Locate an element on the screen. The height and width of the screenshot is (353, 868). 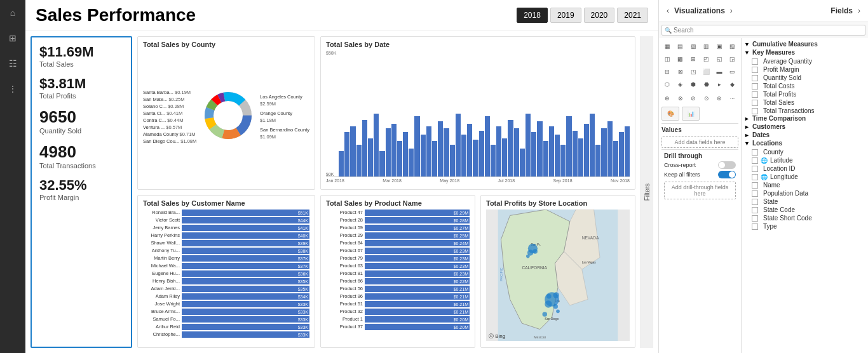
data-icon: ⋮ is located at coordinates (13, 89).